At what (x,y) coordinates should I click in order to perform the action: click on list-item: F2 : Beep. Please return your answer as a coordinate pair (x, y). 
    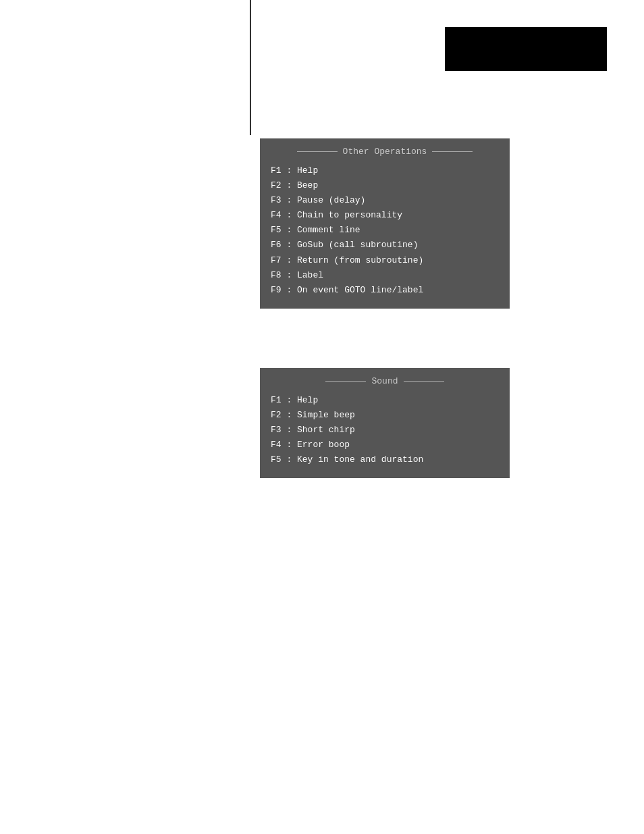
    Looking at the image, I should click on (385, 186).